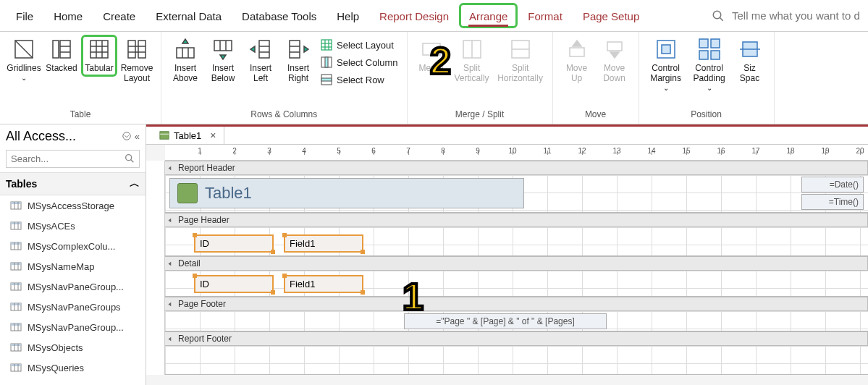 The image size is (868, 385). What do you see at coordinates (234, 284) in the screenshot?
I see `textbox-id: ID` at bounding box center [234, 284].